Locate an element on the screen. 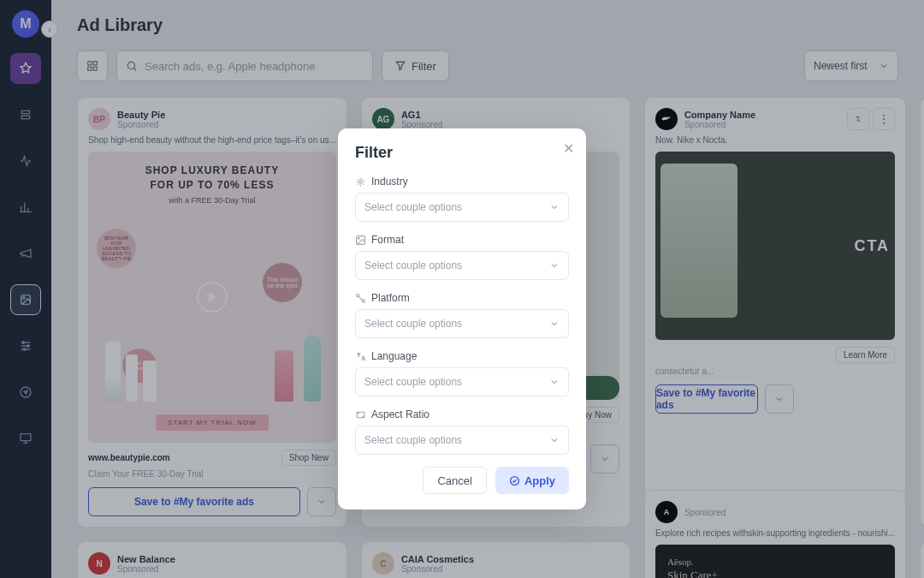 This screenshot has width=924, height=578. field-label: Industry is located at coordinates (390, 182).